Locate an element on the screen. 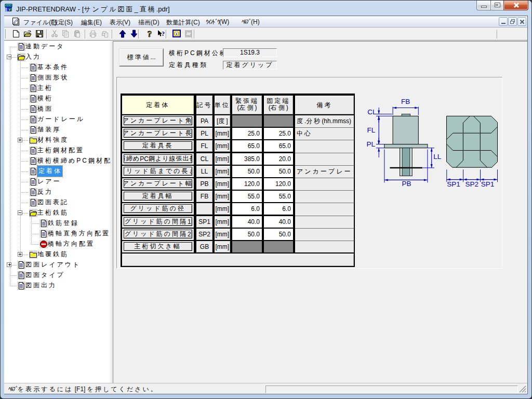 This screenshot has height=399, width=532. svg-text: FL is located at coordinates (371, 130).